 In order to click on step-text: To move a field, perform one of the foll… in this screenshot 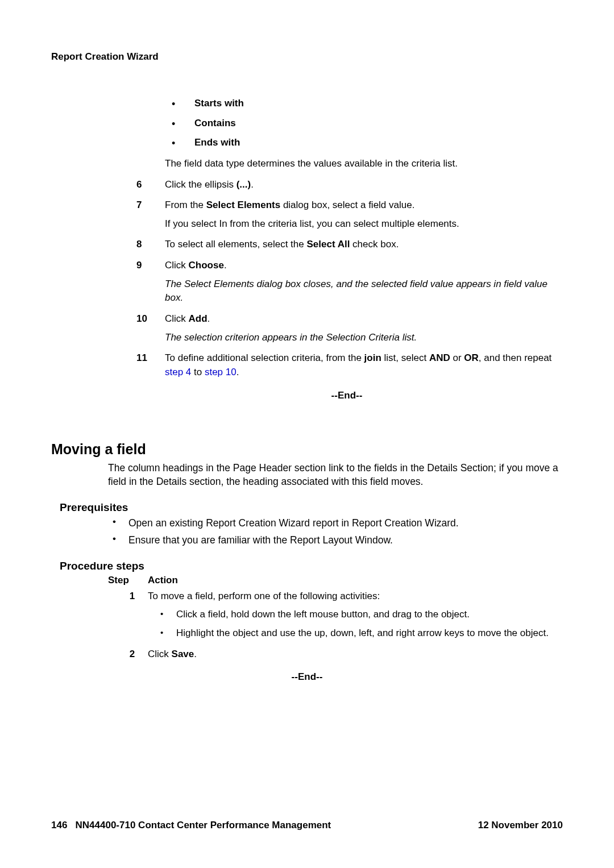, I will do `click(352, 597)`.